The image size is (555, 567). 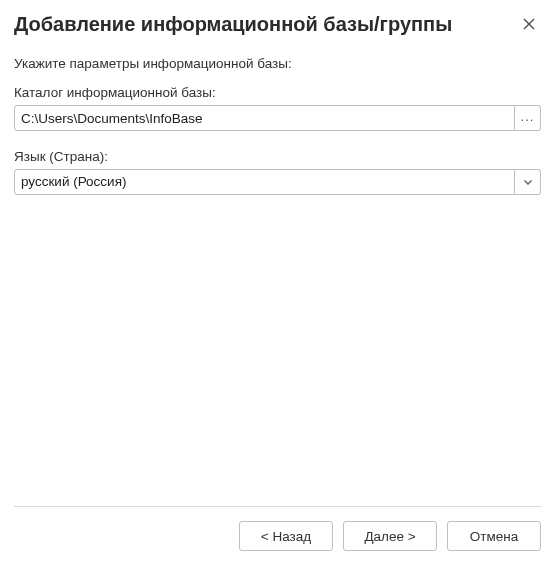 What do you see at coordinates (528, 116) in the screenshot?
I see `ellipsis-icon: ...` at bounding box center [528, 116].